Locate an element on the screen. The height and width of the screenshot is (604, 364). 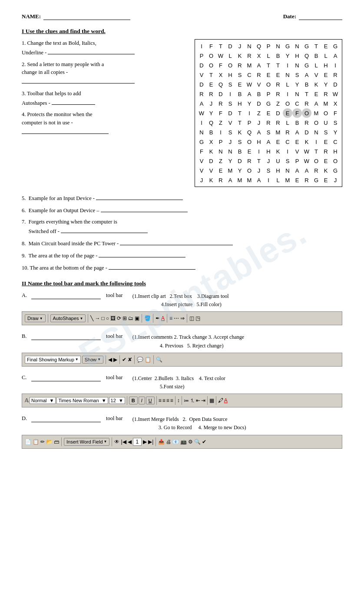
clipart-icon: 🖼 is located at coordinates (113, 318).